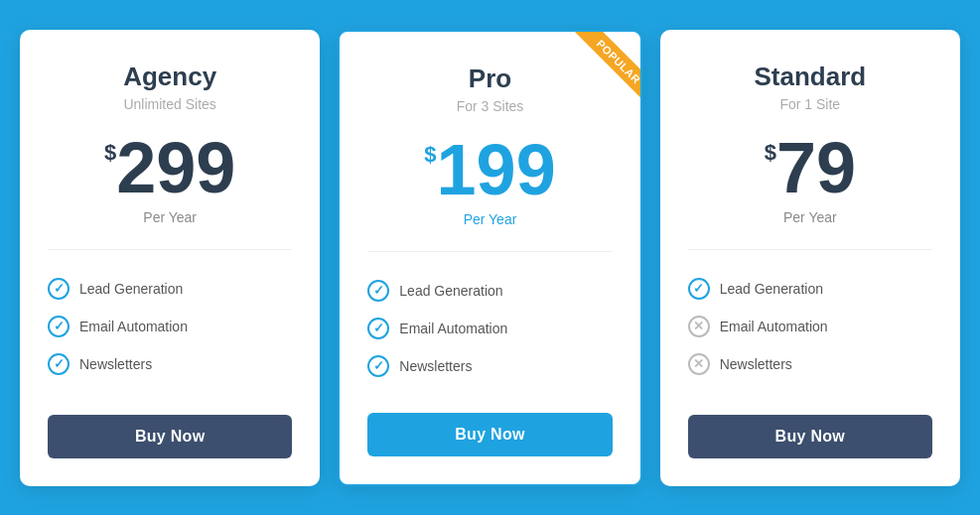 The height and width of the screenshot is (515, 980). I want to click on plan-name: Pro, so click(490, 79).